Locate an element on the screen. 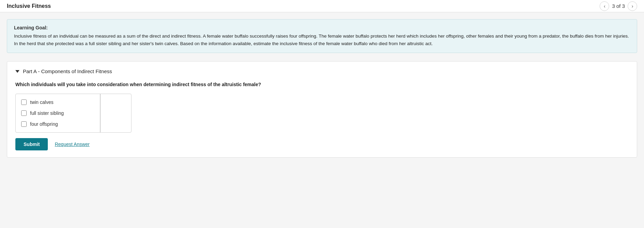 Image resolution: width=644 pixels, height=228 pixels. learning-goal-text: Inclusive fitness of an individual can b… is located at coordinates (322, 40).